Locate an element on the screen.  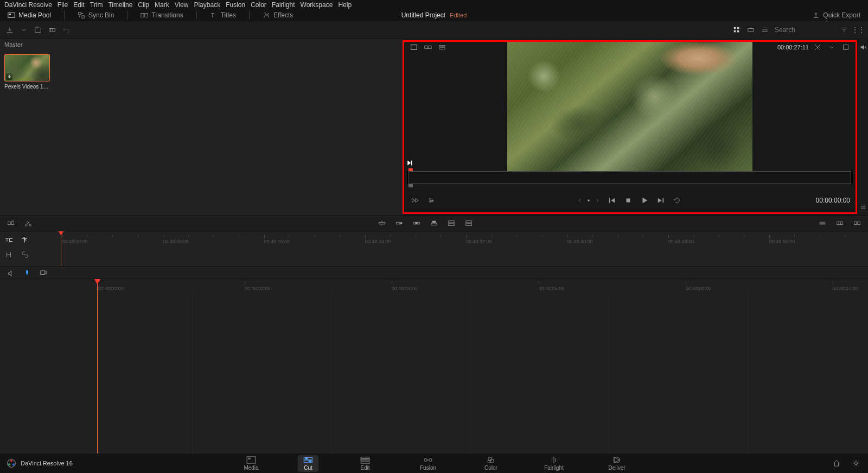
fusion-page-icon is located at coordinates (428, 460).